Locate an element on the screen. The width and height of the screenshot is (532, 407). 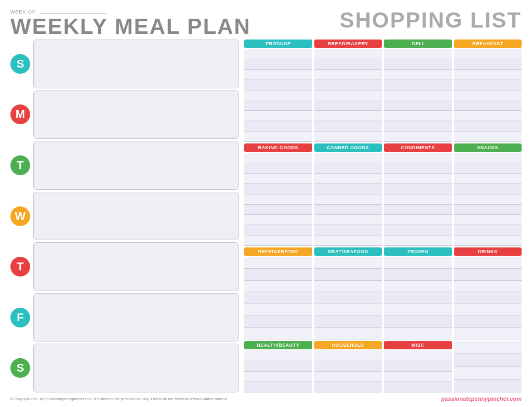
shopping-section: HEALTH/BEAUTY is located at coordinates (278, 367).